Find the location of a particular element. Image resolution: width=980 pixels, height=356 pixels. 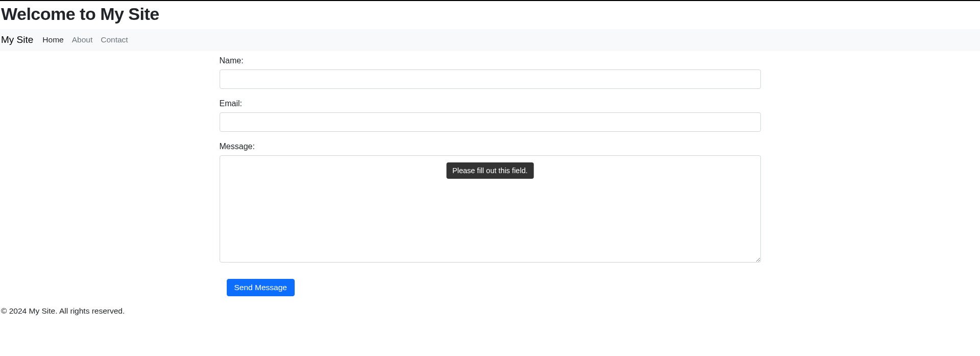

form-group-name: Name: is located at coordinates (490, 73).